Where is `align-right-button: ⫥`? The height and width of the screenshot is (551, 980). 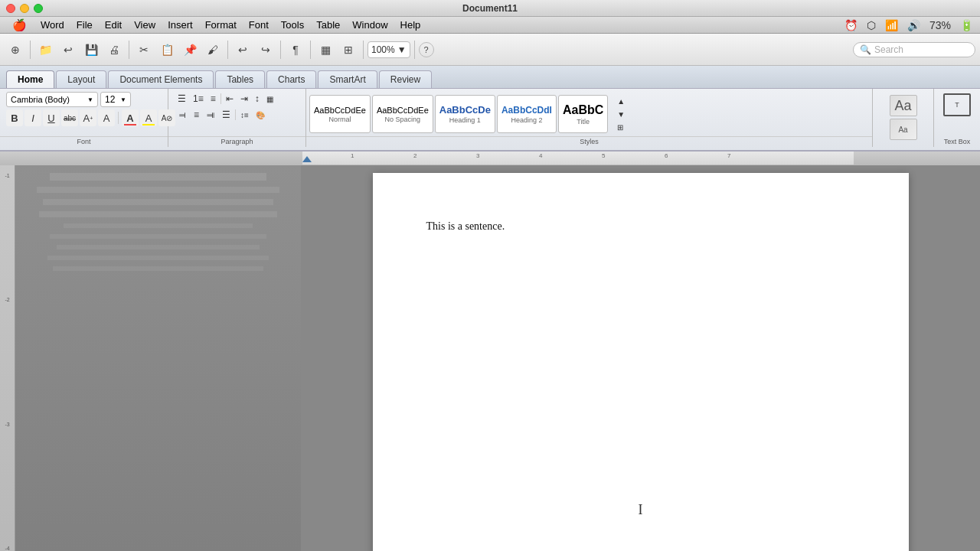
align-right-button: ⫥ is located at coordinates (211, 115).